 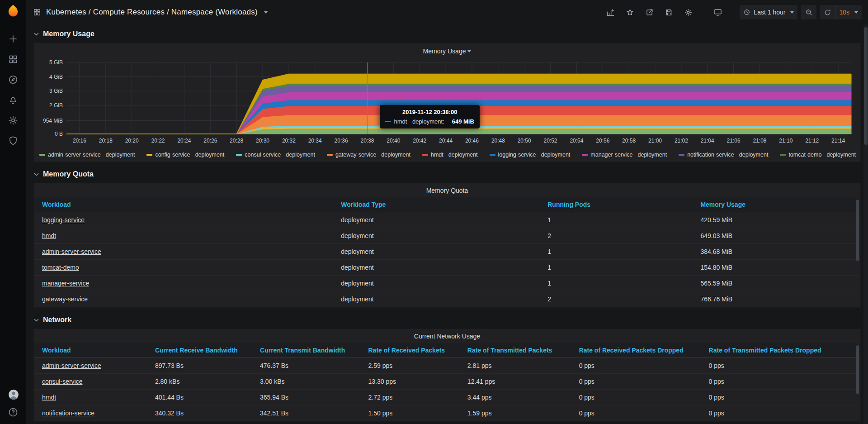 I want to click on user-avatar, so click(x=13, y=394).